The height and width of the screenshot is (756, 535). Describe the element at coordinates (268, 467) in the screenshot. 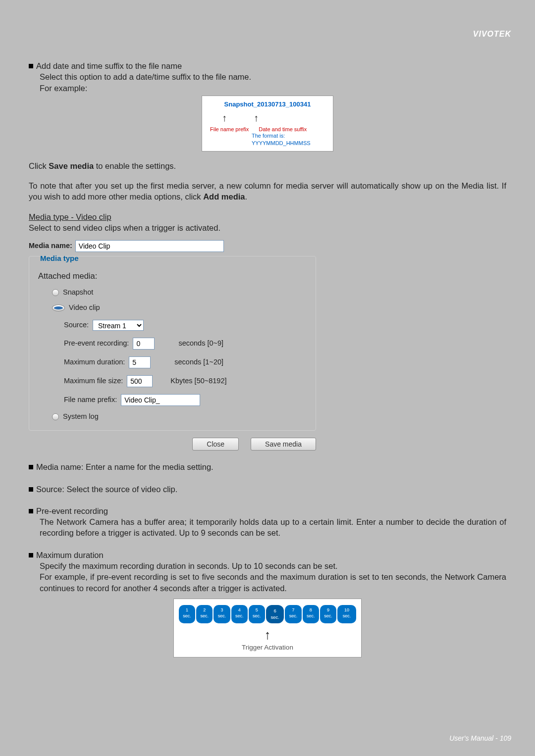

I see `bullet-media-name: Media name: Enter a name for the media s…` at that location.